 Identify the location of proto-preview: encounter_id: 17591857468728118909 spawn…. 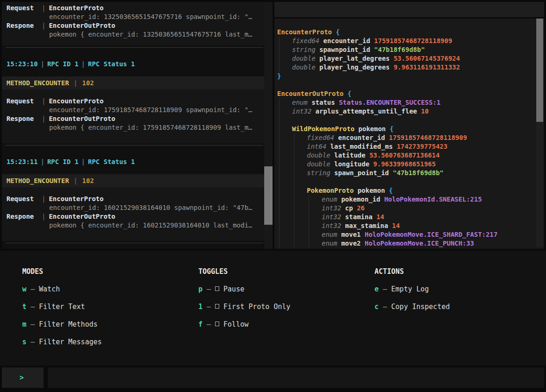
(135, 110).